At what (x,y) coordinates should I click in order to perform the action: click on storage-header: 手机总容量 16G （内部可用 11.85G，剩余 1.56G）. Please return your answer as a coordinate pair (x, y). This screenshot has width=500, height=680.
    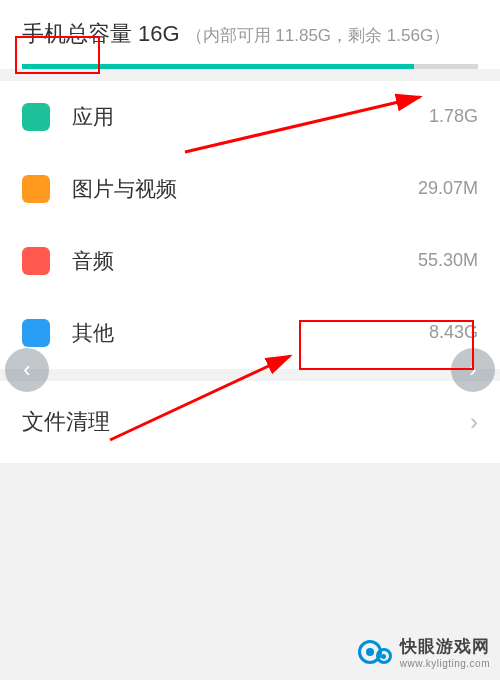
    Looking at the image, I should click on (250, 34).